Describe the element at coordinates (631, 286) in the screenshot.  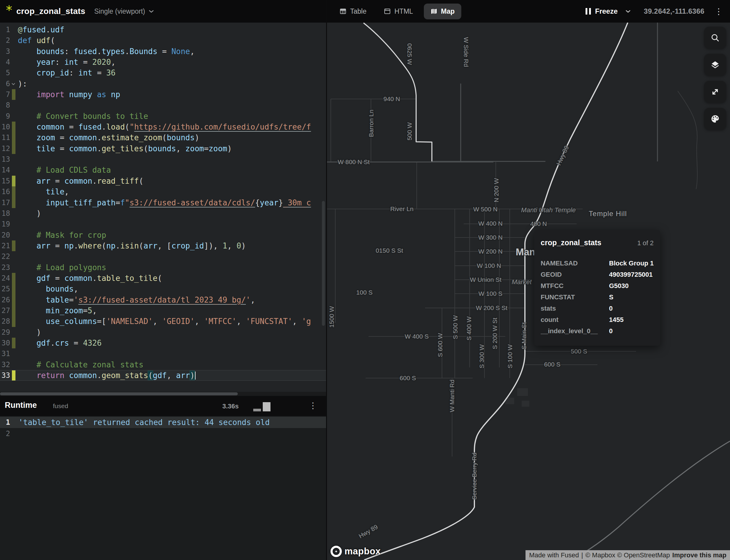
I see `tooltip-value: G5030` at that location.